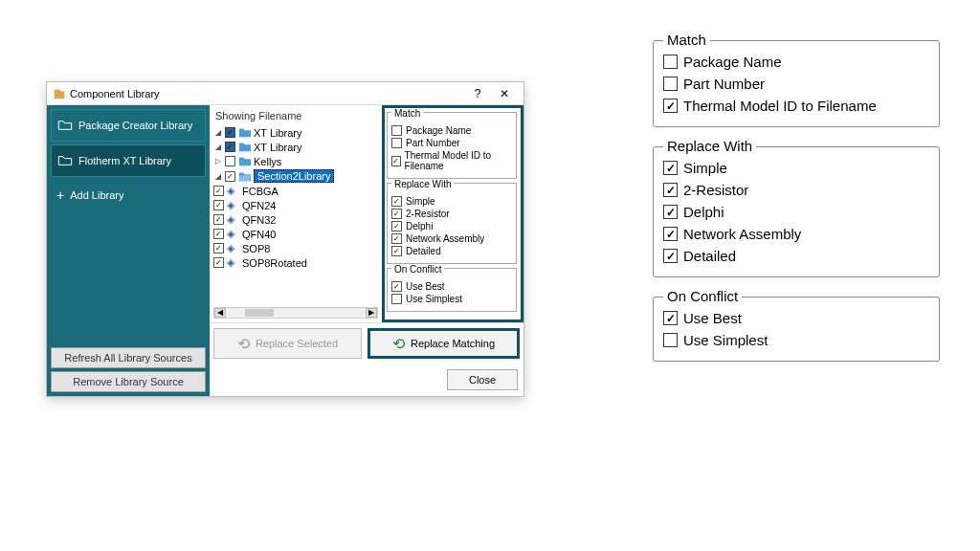 The width and height of the screenshot is (980, 551). Describe the element at coordinates (452, 290) in the screenshot. I see `conflict-fieldset: On Conflict Use Best Use Simplest` at that location.